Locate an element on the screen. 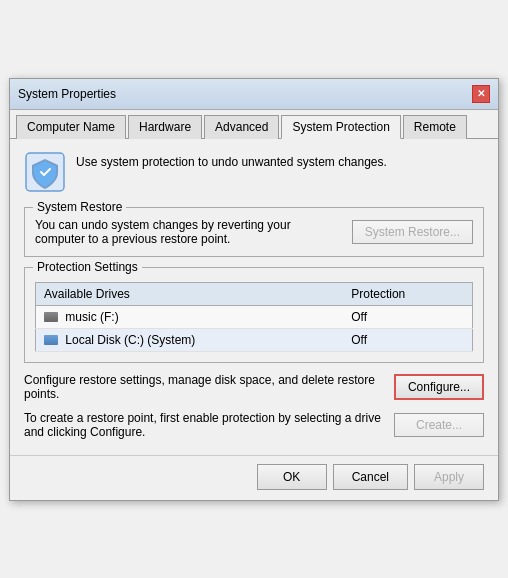  disk-drive-icon is located at coordinates (51, 340).